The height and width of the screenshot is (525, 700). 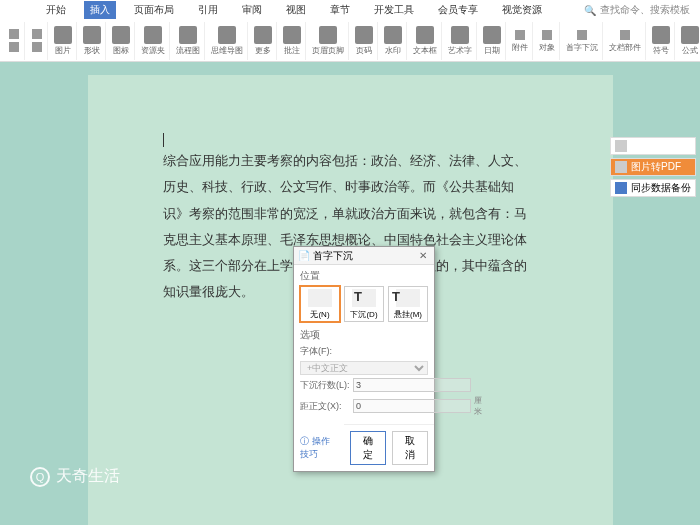 I want to click on dialog-icon: 📄, so click(x=304, y=256).